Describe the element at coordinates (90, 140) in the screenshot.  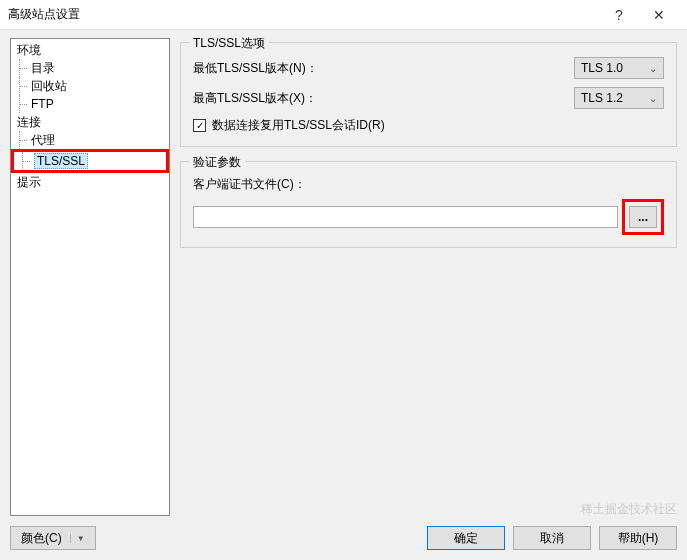
I see `tree-item-proxy: 代理` at that location.